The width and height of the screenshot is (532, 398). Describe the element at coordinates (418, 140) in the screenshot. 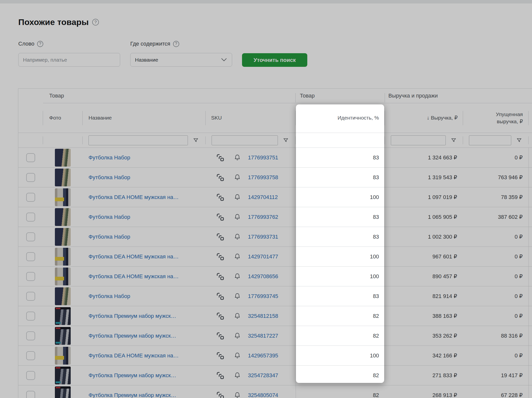

I see `revenue-filter-input` at that location.